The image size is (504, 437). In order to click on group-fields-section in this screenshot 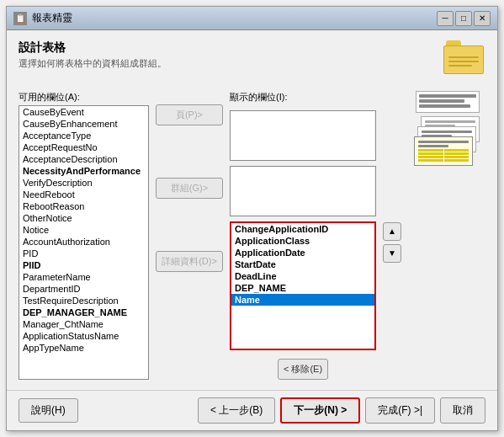, I will do `click(303, 191)`.